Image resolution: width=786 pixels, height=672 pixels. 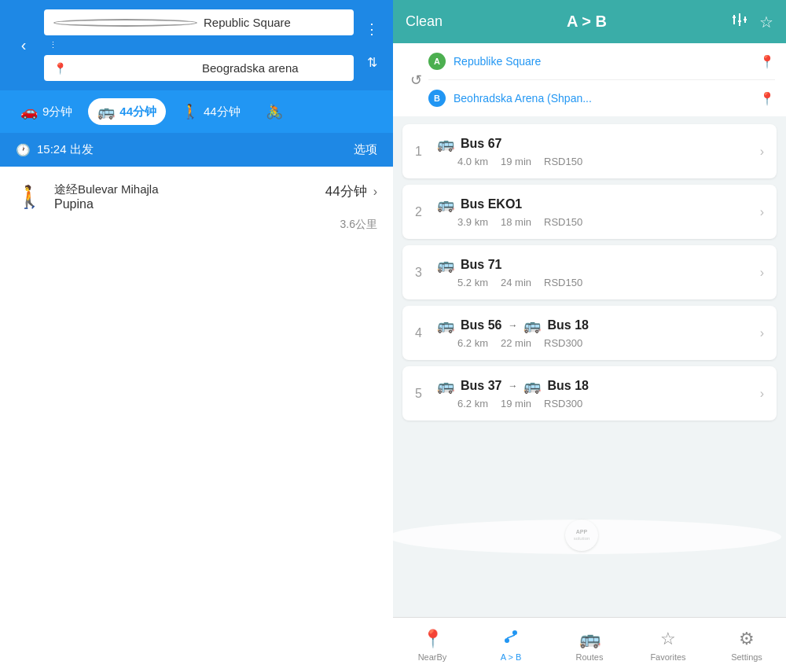 I want to click on right-route-bar: ↺ A Republike Square 📍 B Beohradska Aren…, so click(x=590, y=80).